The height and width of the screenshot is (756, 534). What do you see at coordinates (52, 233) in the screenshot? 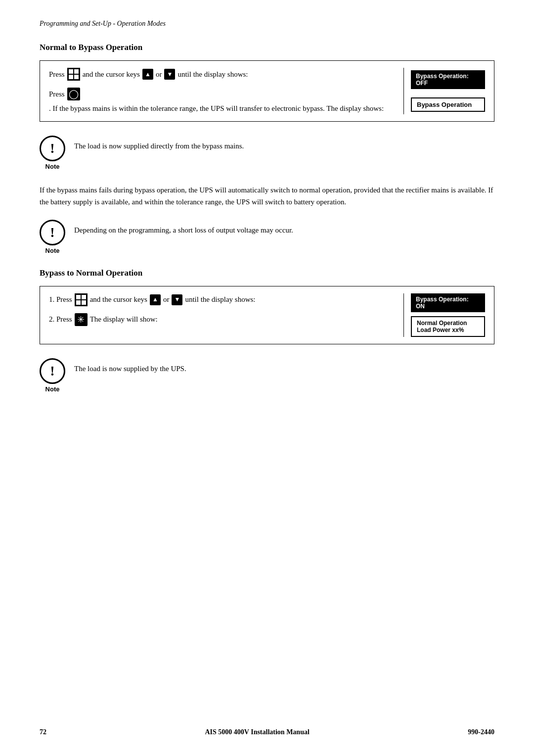
I see `exclamation-icon-2: !` at bounding box center [52, 233].